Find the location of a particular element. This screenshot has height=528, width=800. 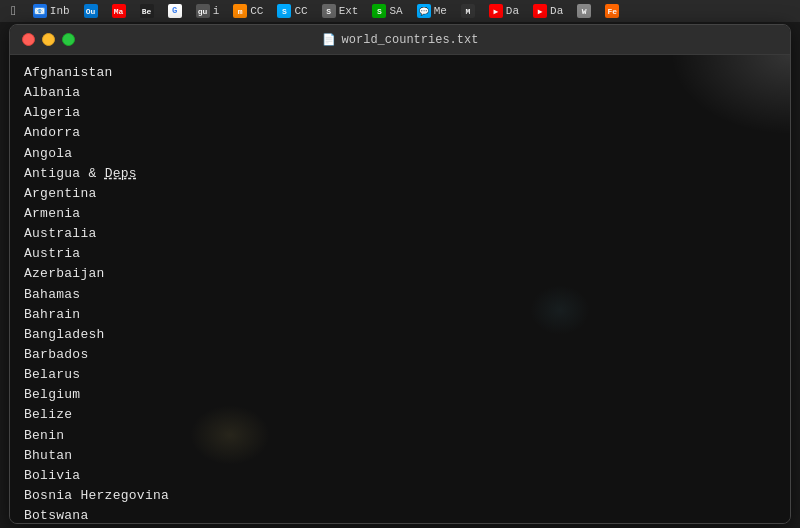

menu-ma: Ma is located at coordinates (119, 11).